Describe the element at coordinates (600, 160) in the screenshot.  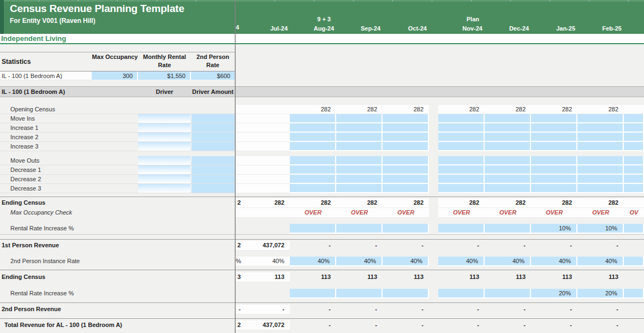
I see `cell-feb-move-outs` at that location.